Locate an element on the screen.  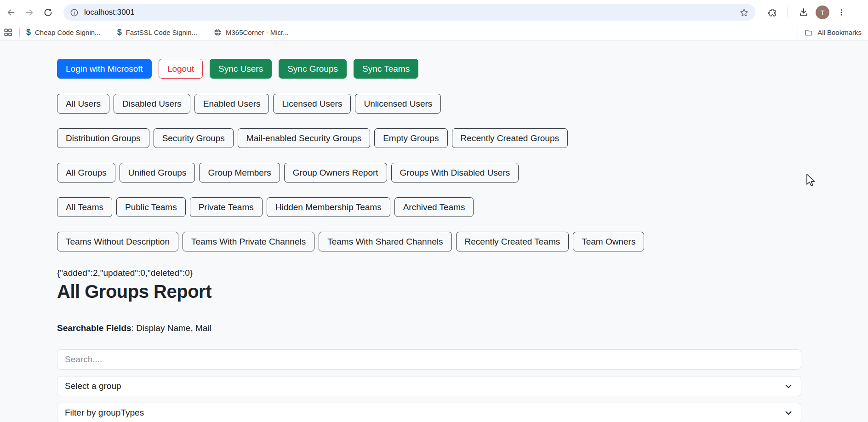
reload-button is located at coordinates (48, 12).